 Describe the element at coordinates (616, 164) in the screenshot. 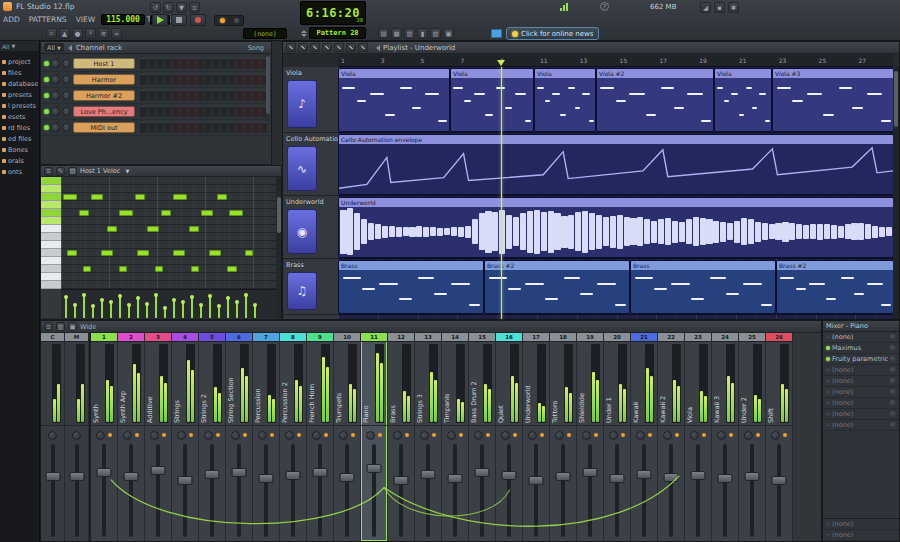

I see `track-lane: Cello Automation envelope` at that location.